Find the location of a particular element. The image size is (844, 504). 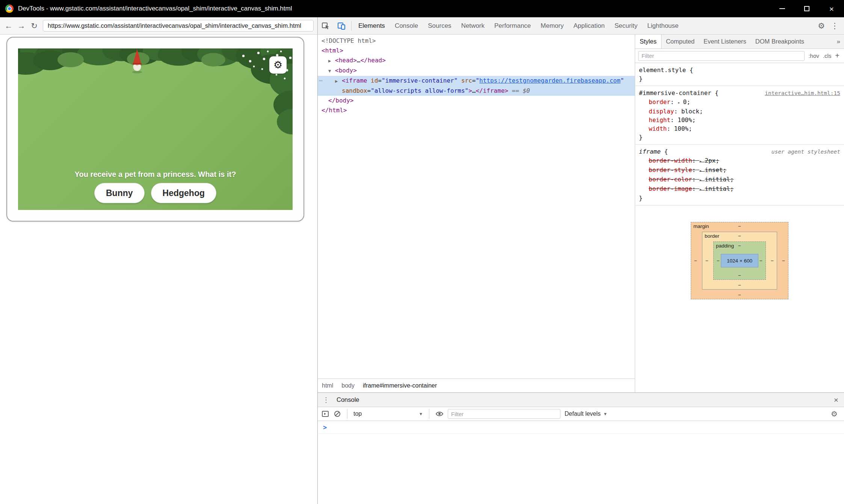

box-model-border: border − − − − padding − − − − 1024 × 60… is located at coordinates (740, 261).